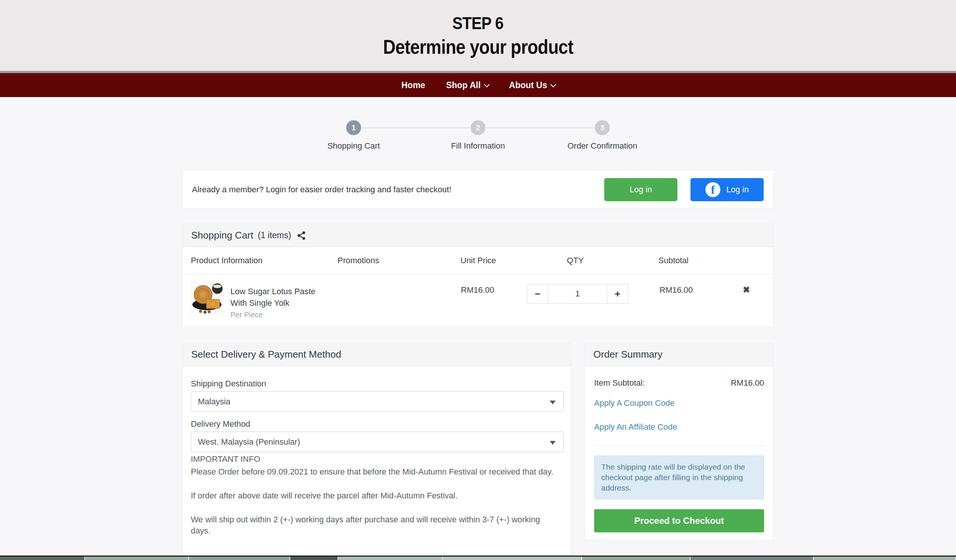  Describe the element at coordinates (532, 85) in the screenshot. I see `nav-item-about-us: About Us` at that location.